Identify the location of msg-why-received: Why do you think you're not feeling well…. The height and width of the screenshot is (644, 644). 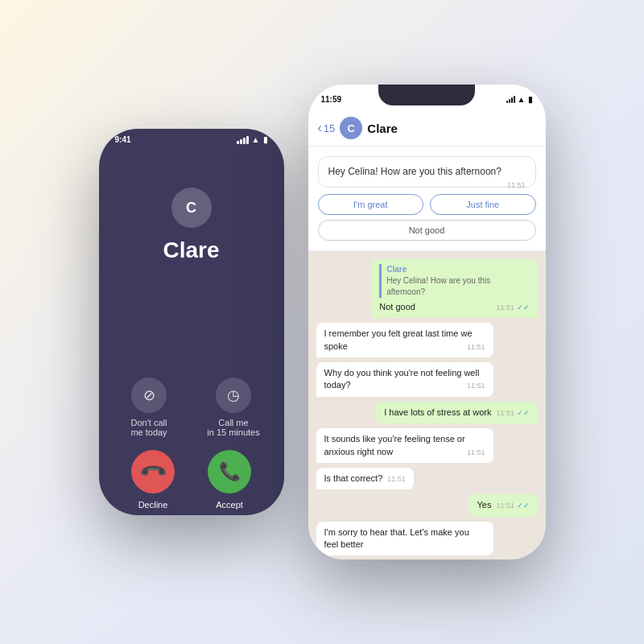
(405, 380).